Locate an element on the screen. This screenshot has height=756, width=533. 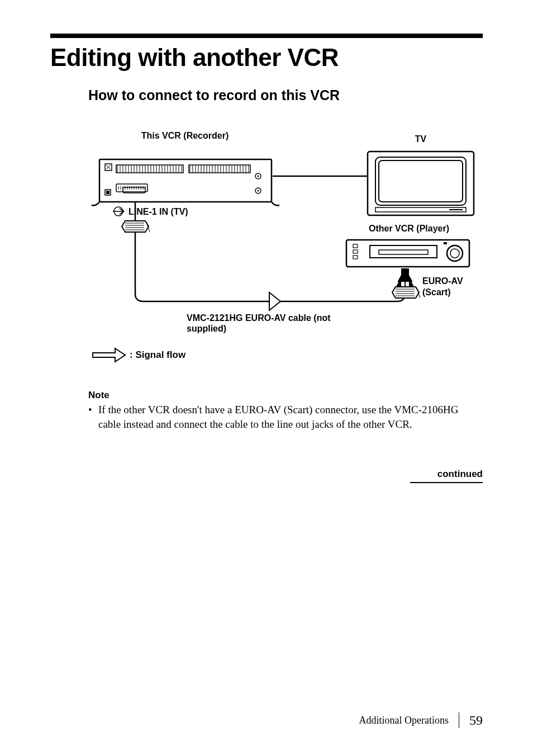
footer-separator is located at coordinates (459, 720).